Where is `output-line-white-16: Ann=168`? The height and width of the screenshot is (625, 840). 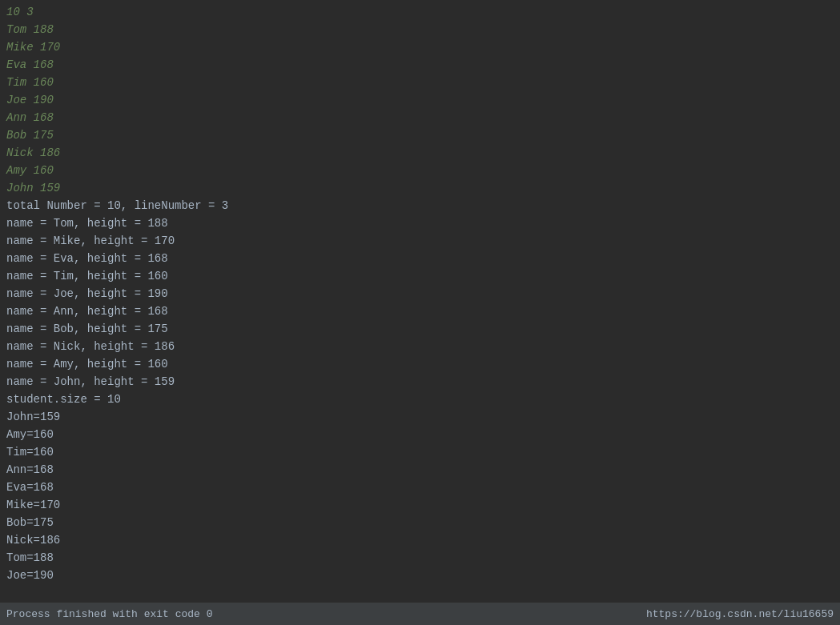
output-line-white-16: Ann=168 is located at coordinates (420, 470).